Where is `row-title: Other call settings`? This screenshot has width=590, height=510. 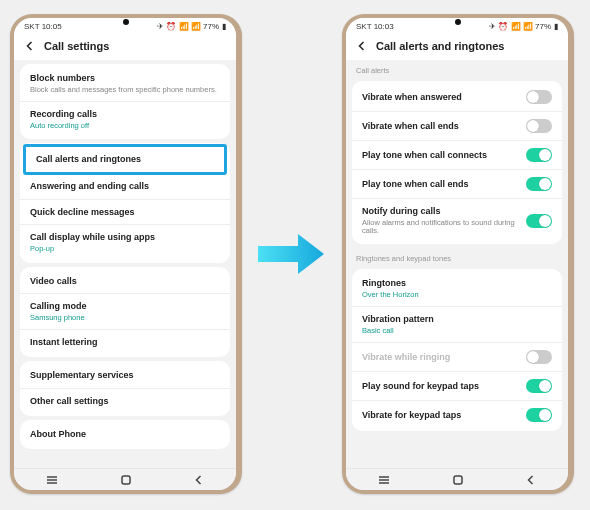
row-title: Other call settings is located at coordinates (125, 402).